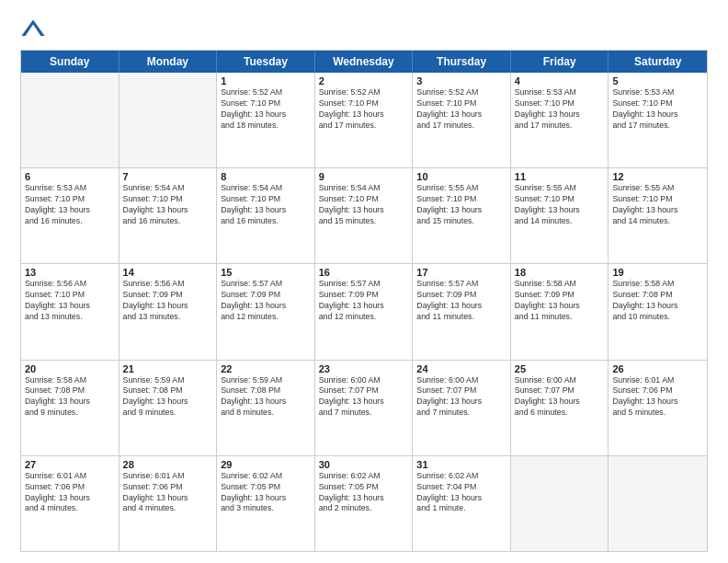 The height and width of the screenshot is (563, 728). Describe the element at coordinates (658, 408) in the screenshot. I see `calendar-cell: 26Sunrise: 6:01 AM Sunset: 7:06 PM Dayli…` at that location.